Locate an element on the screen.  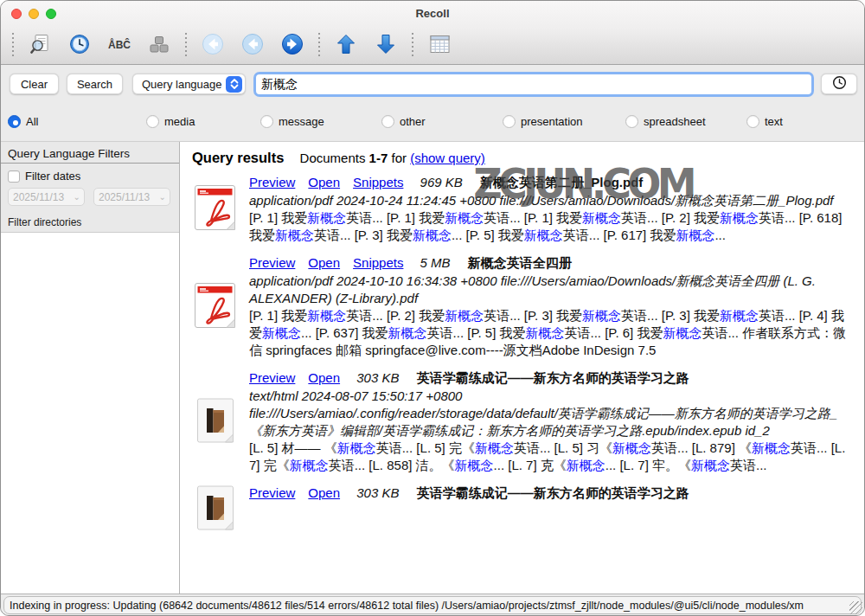
search-history-button is located at coordinates (839, 84).